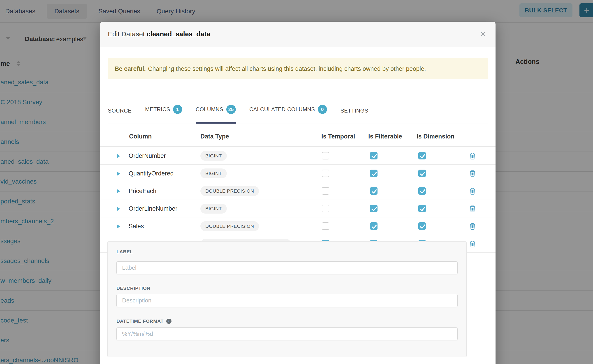 The image size is (593, 364). I want to click on info-icon: i, so click(169, 321).